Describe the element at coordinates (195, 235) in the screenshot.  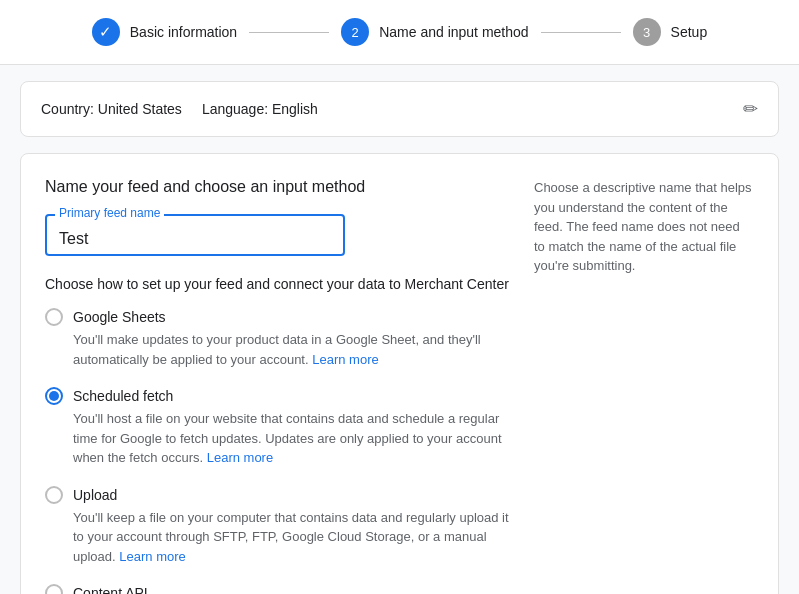
I see `primary-feed-name-group: Primary feed name` at that location.